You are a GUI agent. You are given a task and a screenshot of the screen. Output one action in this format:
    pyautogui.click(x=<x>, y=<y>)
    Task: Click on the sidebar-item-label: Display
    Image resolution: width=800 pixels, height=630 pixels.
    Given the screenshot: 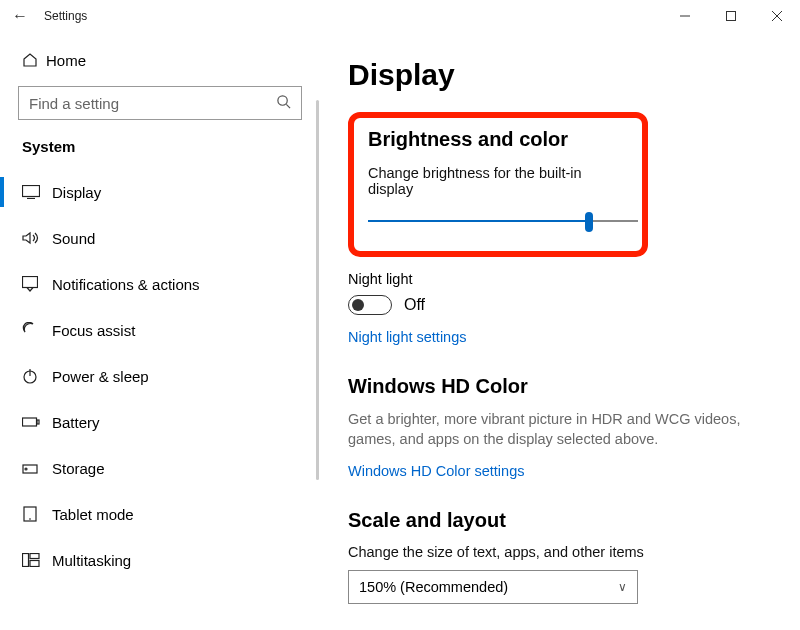 What is the action you would take?
    pyautogui.click(x=76, y=192)
    